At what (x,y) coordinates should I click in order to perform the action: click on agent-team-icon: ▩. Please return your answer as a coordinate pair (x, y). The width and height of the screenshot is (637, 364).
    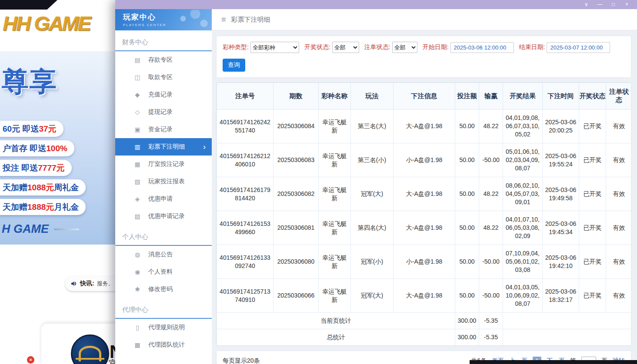
    Looking at the image, I should click on (137, 345).